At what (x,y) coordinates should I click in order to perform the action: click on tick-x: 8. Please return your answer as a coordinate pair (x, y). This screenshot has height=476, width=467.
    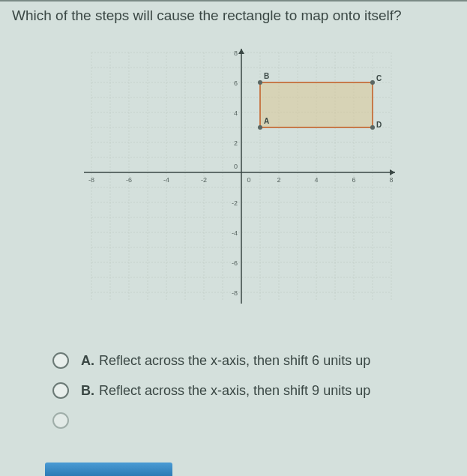
    Looking at the image, I should click on (391, 180).